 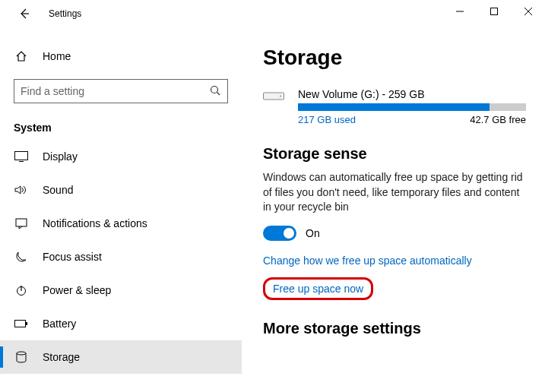 I want to click on nav-battery: Battery, so click(x=121, y=324).